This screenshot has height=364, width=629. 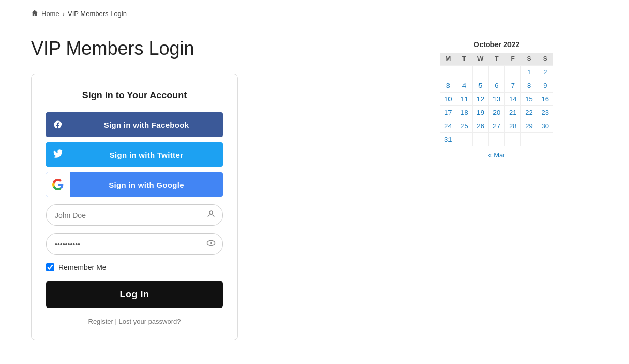 What do you see at coordinates (134, 155) in the screenshot?
I see `twitter-signin-button: Sign in with Twitter` at bounding box center [134, 155].